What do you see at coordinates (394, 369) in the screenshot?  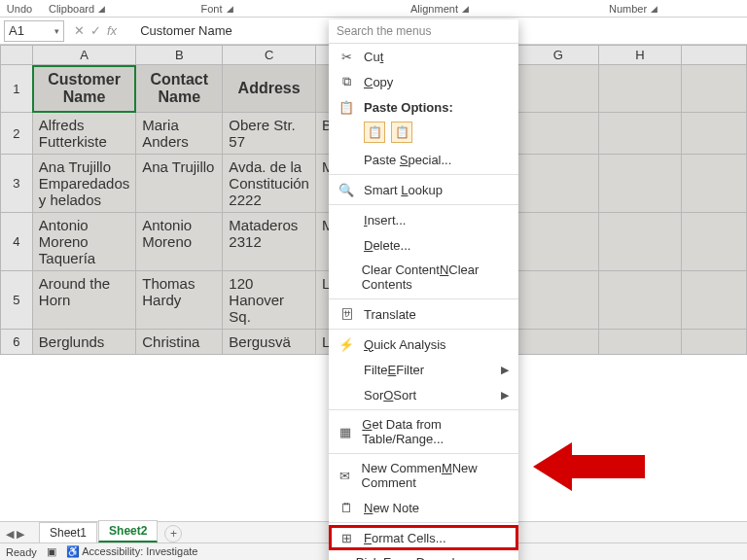 I see `menu-label: FilteEFilter` at bounding box center [394, 369].